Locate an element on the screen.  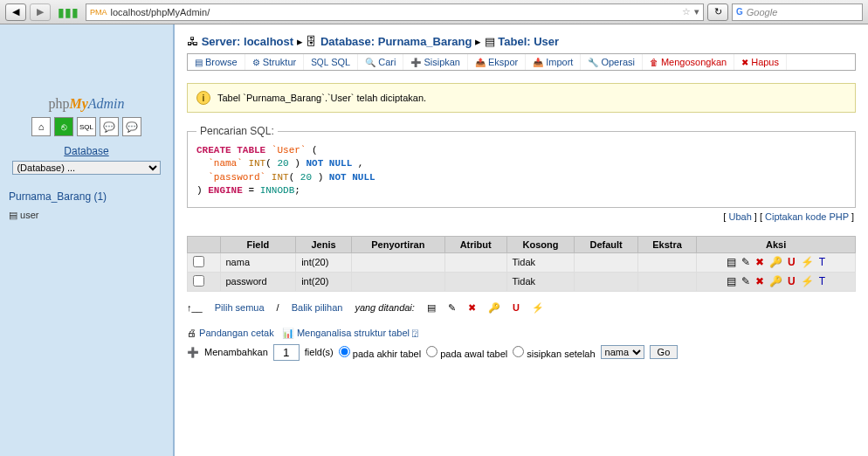
th-penyortiran: Penyortiran is located at coordinates (398, 245).